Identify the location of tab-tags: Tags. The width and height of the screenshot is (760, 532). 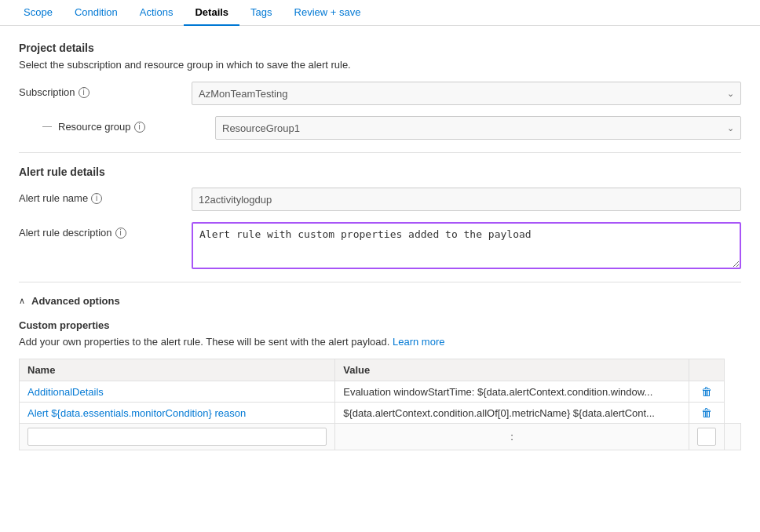
(261, 13).